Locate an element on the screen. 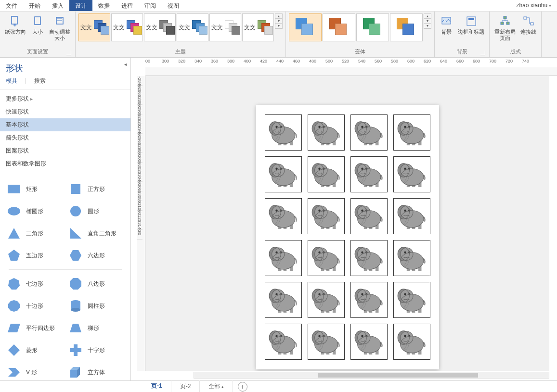 The image size is (557, 392). menu-tab-data: 数据 is located at coordinates (104, 6).